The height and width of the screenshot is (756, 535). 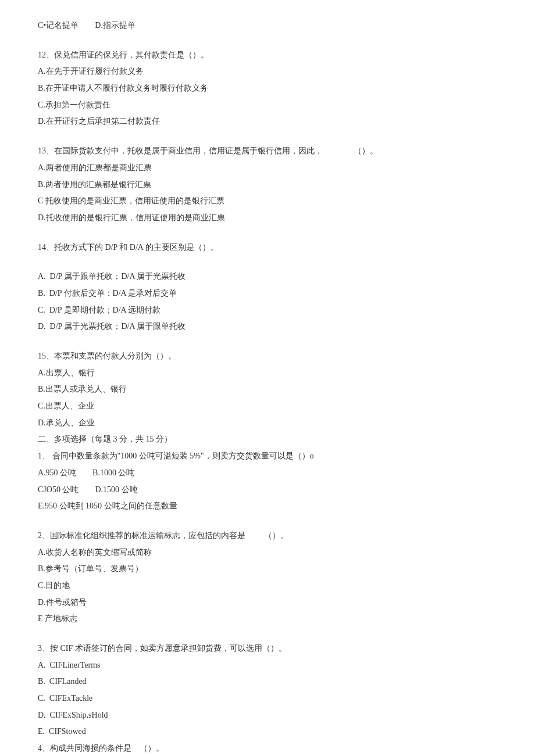 I want to click on q15-option-d: D.承兑人、企业, so click(x=268, y=423).